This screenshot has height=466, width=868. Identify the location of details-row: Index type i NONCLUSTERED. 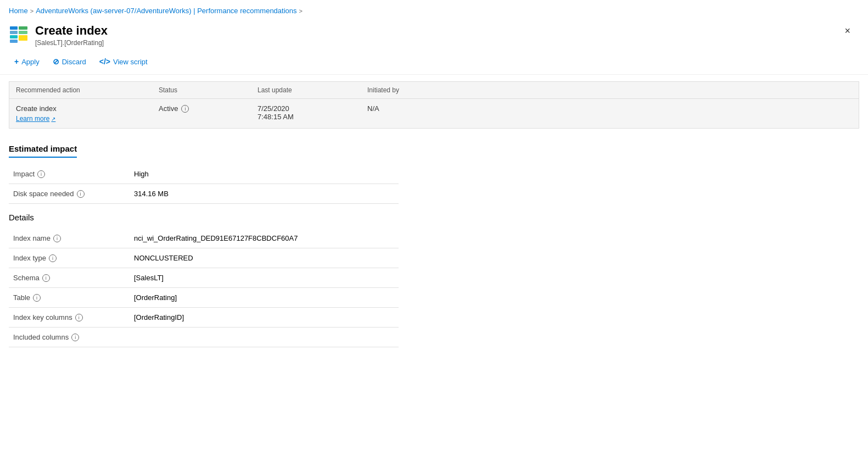
(204, 258).